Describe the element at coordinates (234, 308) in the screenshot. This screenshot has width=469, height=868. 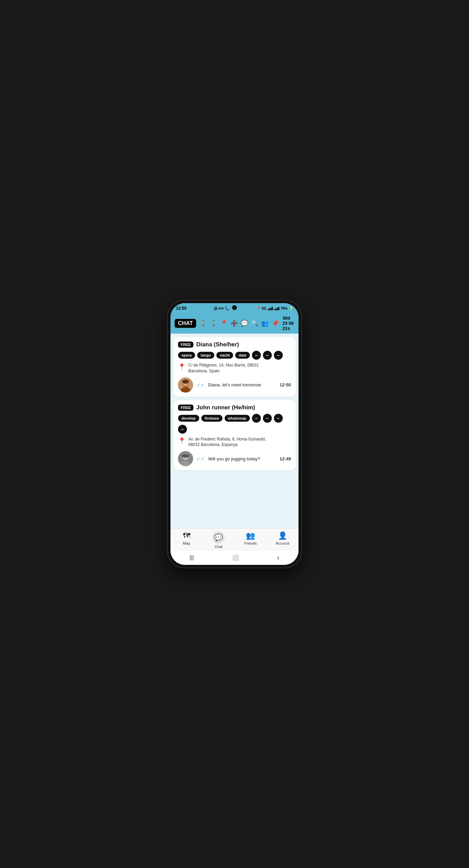
I see `camera-notch` at that location.